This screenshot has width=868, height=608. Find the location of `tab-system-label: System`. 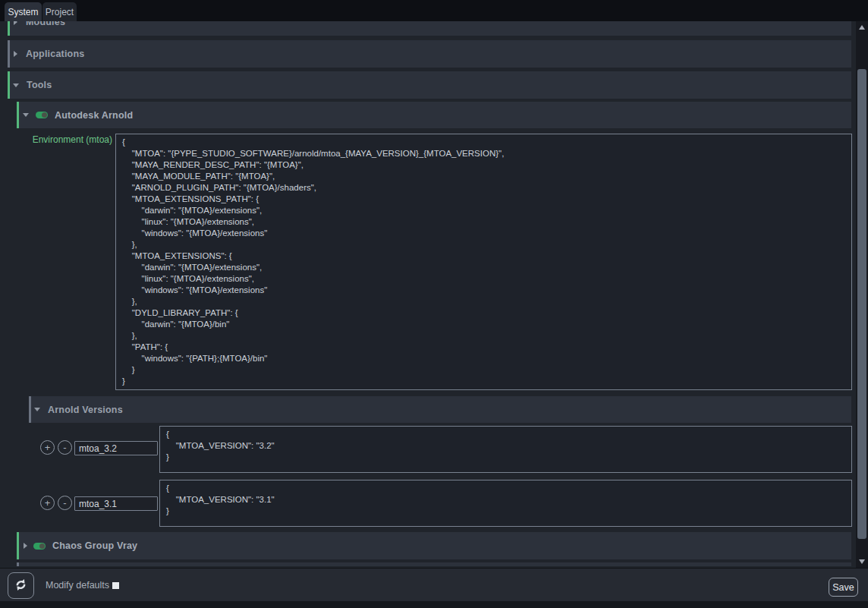

tab-system-label: System is located at coordinates (23, 12).